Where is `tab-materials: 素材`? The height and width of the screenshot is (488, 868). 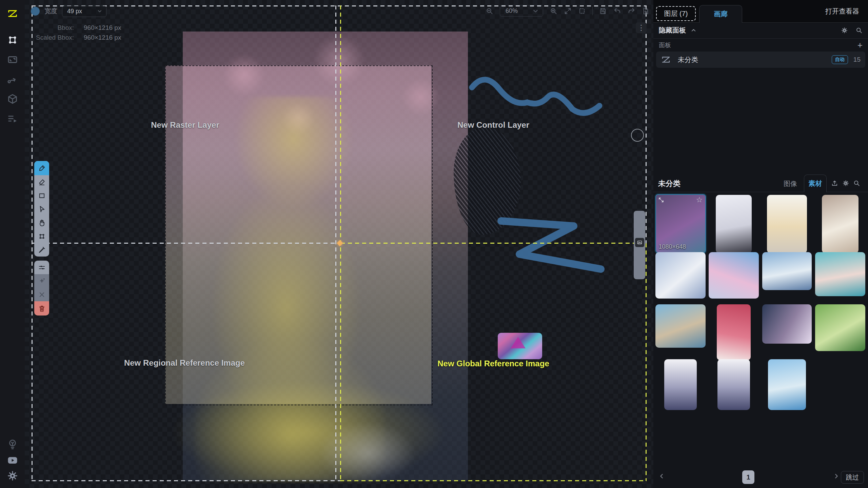
tab-materials: 素材 is located at coordinates (815, 183).